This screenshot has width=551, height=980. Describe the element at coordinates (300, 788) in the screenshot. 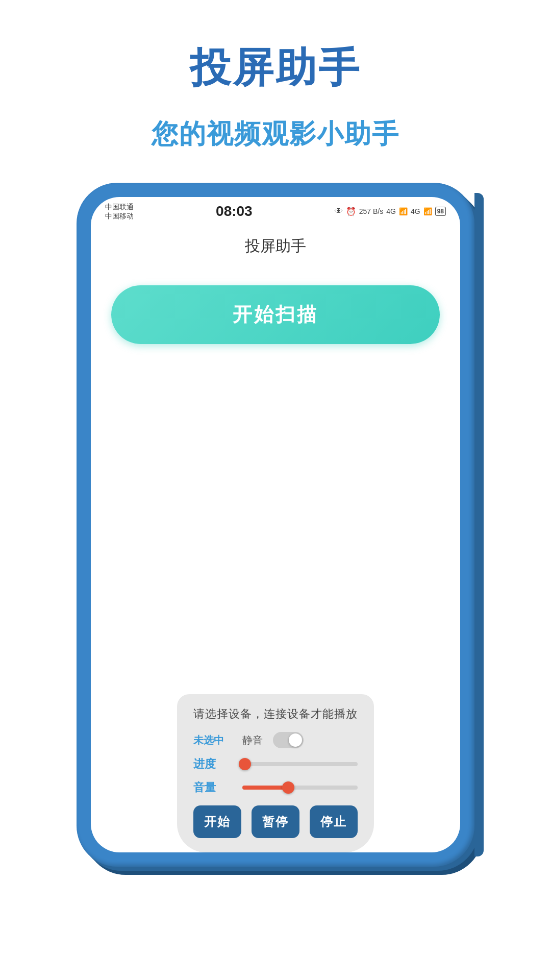

I see `volume-slider` at that location.